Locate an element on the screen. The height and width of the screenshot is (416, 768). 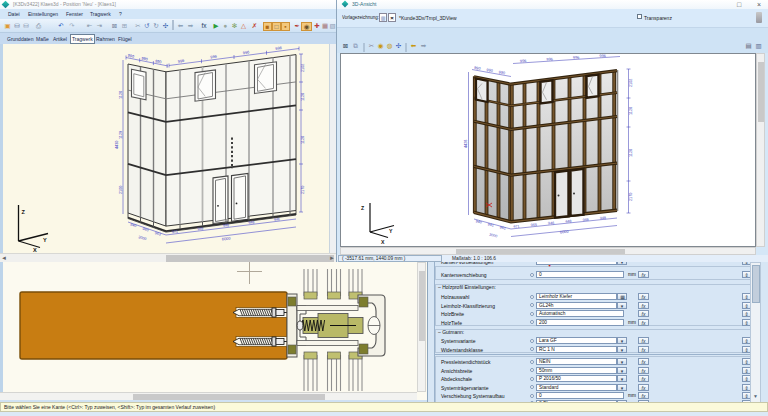
svg-text: 4430 is located at coordinates (117, 145).